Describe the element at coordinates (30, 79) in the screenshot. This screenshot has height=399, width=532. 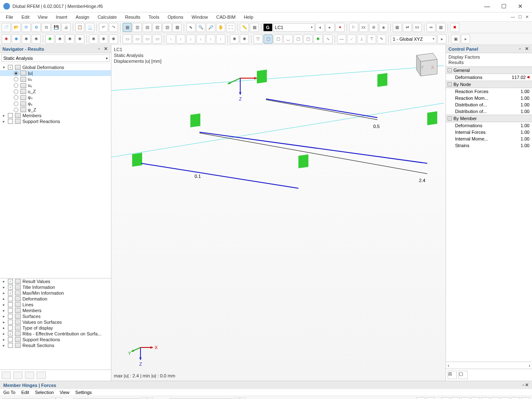
I see `tree-ux: uₓ` at that location.